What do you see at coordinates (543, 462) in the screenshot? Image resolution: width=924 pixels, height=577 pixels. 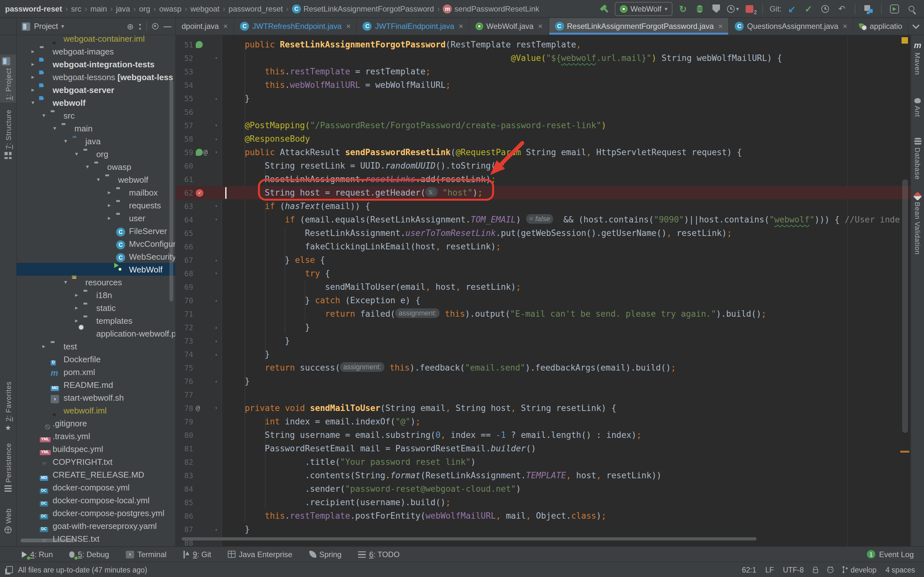 I see `code-line: 82 .title("Your password reset link")` at bounding box center [543, 462].